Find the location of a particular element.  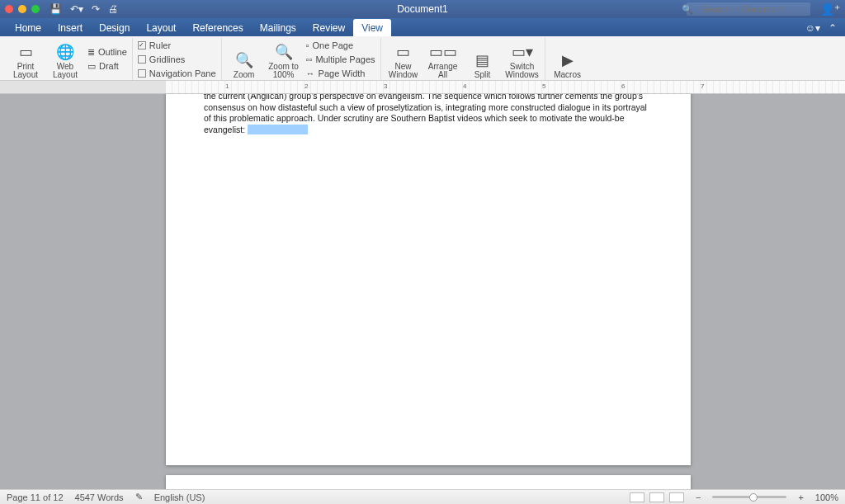

web-layout-view-button is located at coordinates (677, 497).